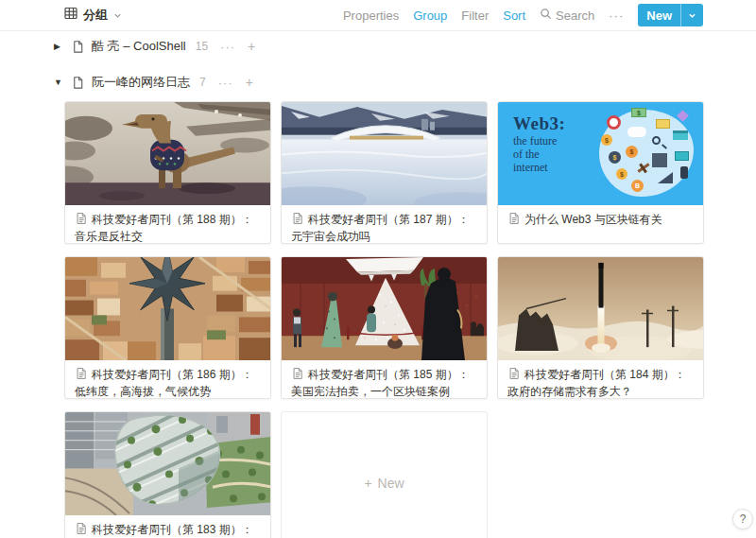 This screenshot has height=538, width=756. Describe the element at coordinates (614, 157) in the screenshot. I see `money-bag-icon: $` at that location.